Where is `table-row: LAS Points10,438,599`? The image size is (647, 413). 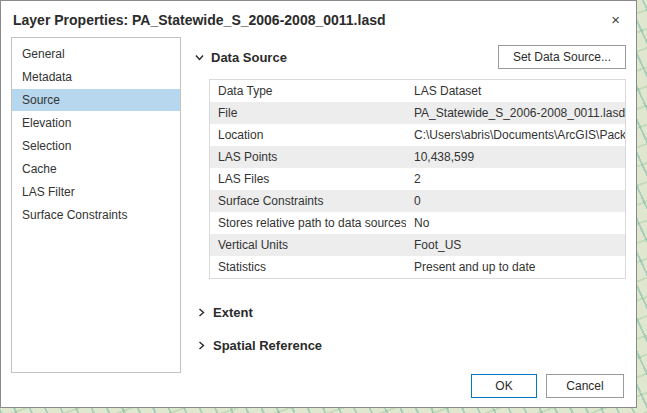 table-row: LAS Points10,438,599 is located at coordinates (418, 157).